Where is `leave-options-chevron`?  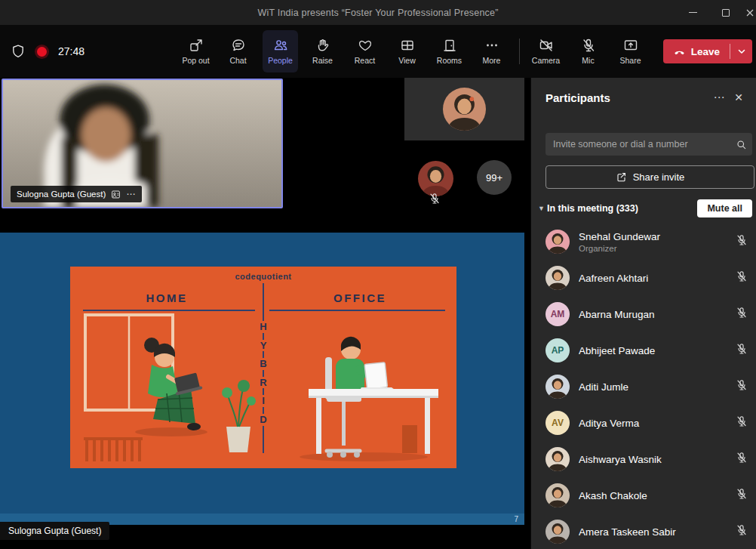
leave-options-chevron is located at coordinates (741, 51).